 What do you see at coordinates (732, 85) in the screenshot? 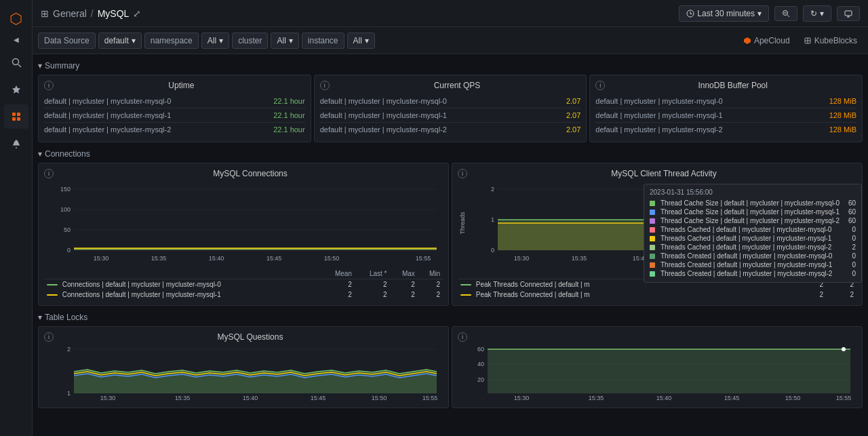
I see `innodb-title: InnoDB Buffer Pool` at bounding box center [732, 85].